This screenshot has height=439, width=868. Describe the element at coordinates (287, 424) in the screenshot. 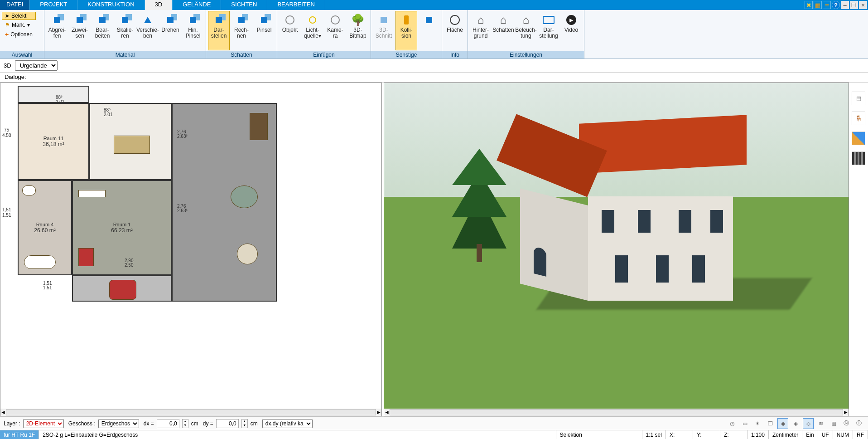

I see `coord-mode-select: dx,dy (relativ ka` at that location.